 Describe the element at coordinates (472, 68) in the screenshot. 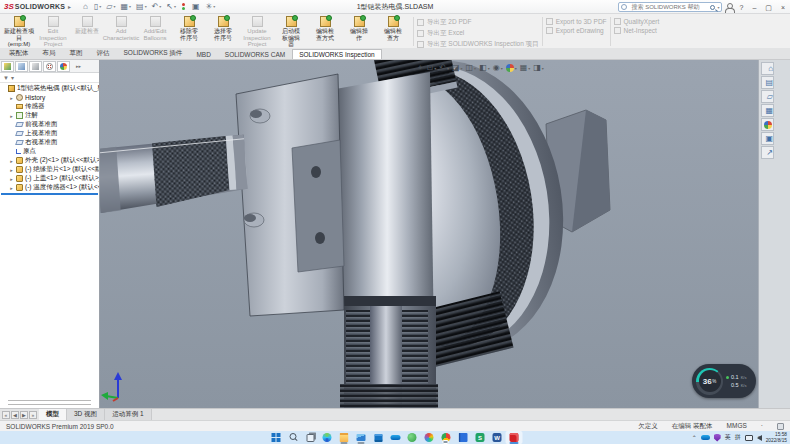

I see `view-orientation-icon: ◫▾` at that location.